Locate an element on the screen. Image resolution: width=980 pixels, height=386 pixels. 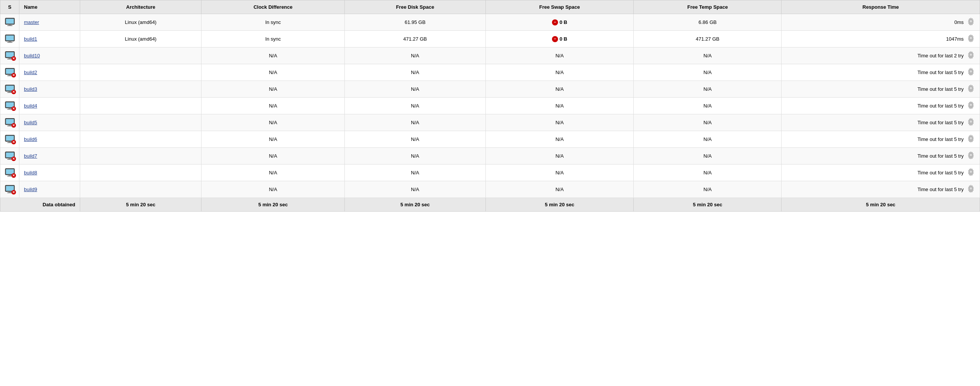
footer-temp: 5 min 20 sec is located at coordinates (708, 205).